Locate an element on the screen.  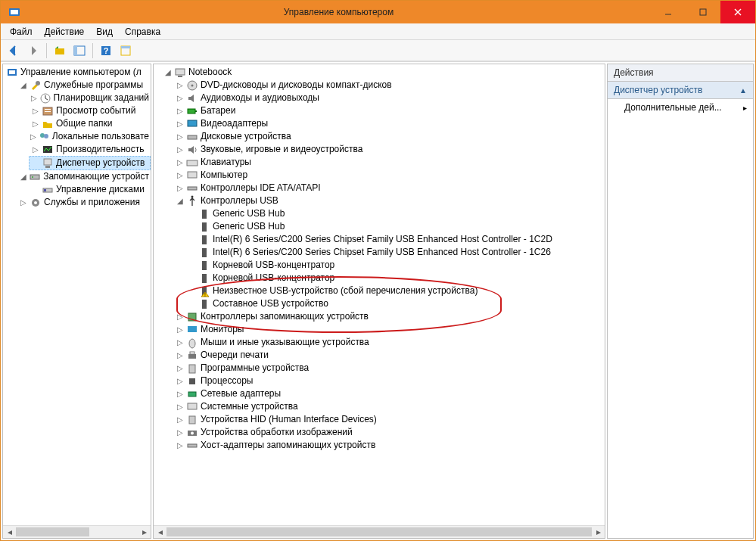
properties-button is located at coordinates (126, 51).